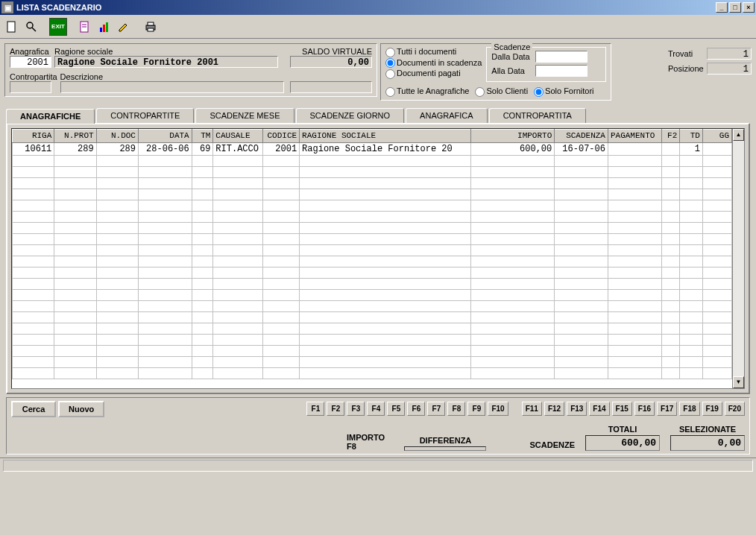 This screenshot has height=535, width=756. What do you see at coordinates (34, 77) in the screenshot?
I see `contropartita-label: Contropartita` at bounding box center [34, 77].